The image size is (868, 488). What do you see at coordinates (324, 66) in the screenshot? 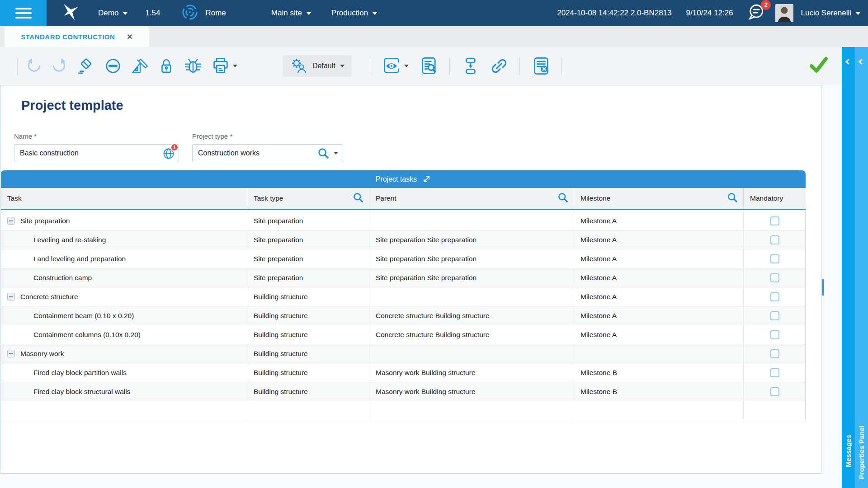
I see `view-preset-label: Default` at bounding box center [324, 66].